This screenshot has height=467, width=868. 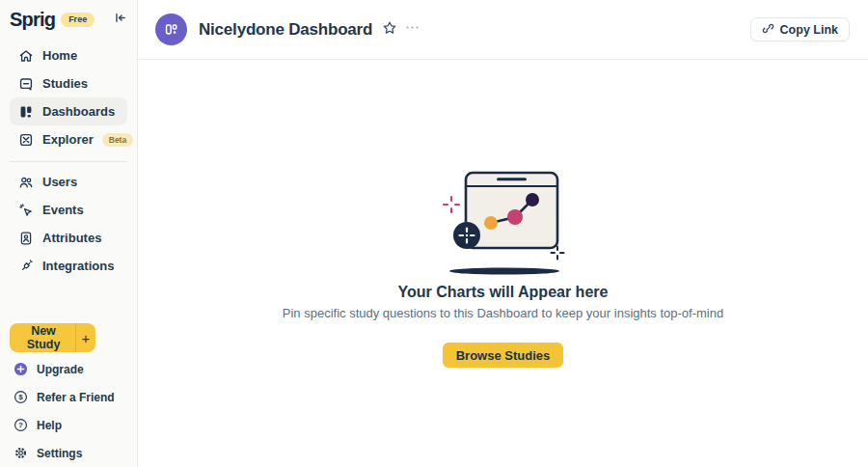 I want to click on dashboard-header: Nicelydone Dashboard Copy Link, so click(x=503, y=30).